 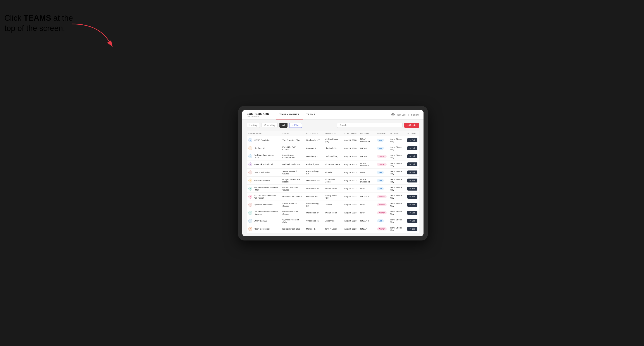 What do you see at coordinates (292, 134) in the screenshot?
I see `col-venue: VENUE` at bounding box center [292, 134].